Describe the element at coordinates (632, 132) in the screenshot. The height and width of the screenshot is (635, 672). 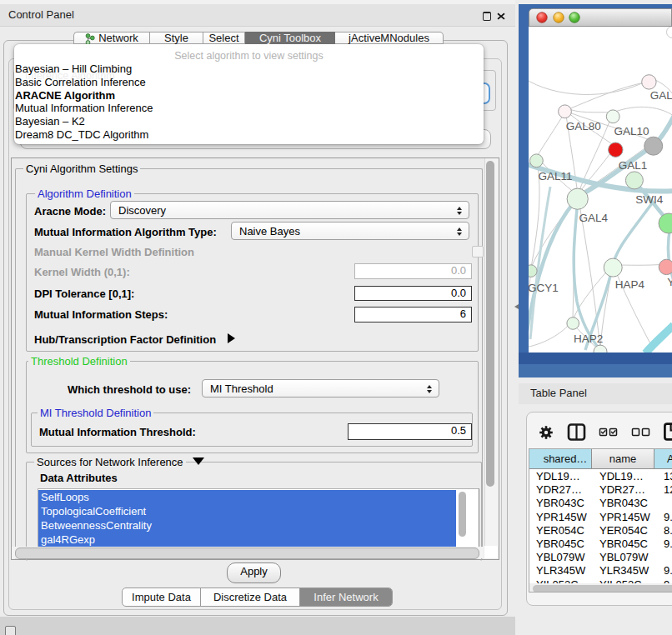
I see `svg-text: GAL10` at that location.